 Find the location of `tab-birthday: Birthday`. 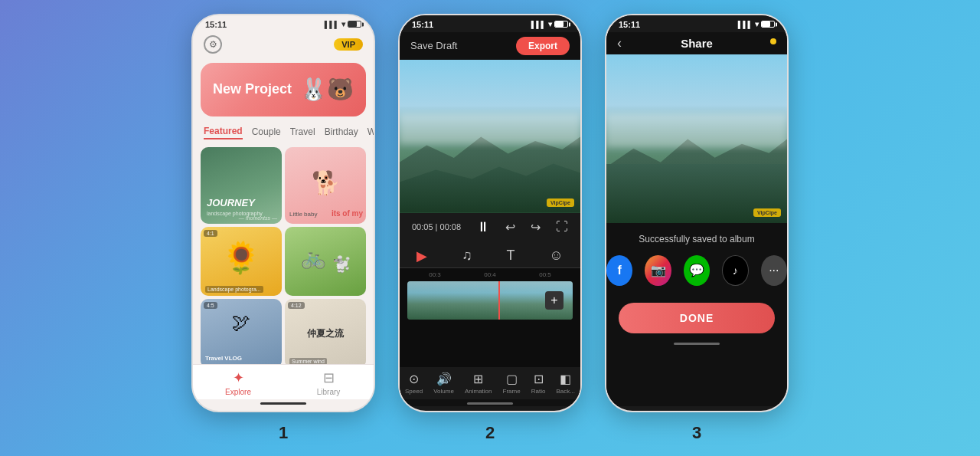

tab-birthday: Birthday is located at coordinates (341, 133).